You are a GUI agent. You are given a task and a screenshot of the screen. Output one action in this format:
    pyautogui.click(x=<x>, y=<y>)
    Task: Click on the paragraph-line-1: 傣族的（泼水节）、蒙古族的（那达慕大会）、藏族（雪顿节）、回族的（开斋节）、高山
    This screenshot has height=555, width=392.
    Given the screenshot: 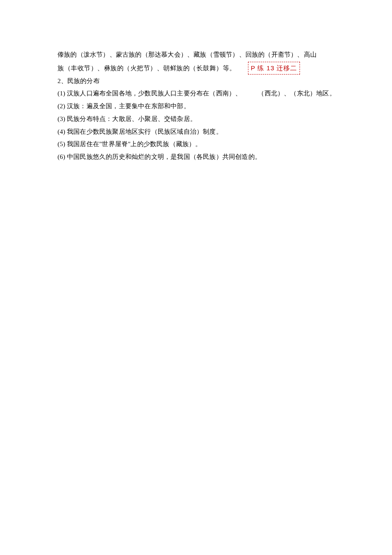 What is the action you would take?
    pyautogui.click(x=215, y=55)
    